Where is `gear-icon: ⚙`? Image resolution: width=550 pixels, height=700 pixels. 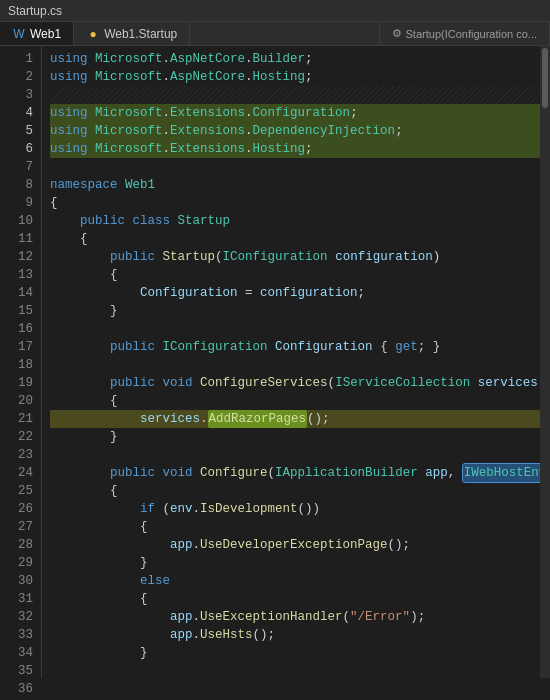 gear-icon: ⚙ is located at coordinates (397, 34).